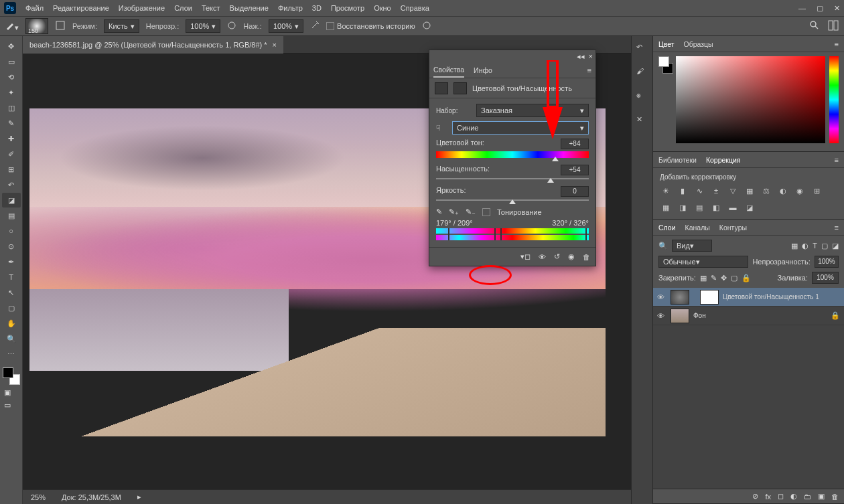 The height and width of the screenshot is (504, 844). What do you see at coordinates (749, 316) in the screenshot?
I see `layer-row-background: 👁 Фон 🔒` at bounding box center [749, 316].